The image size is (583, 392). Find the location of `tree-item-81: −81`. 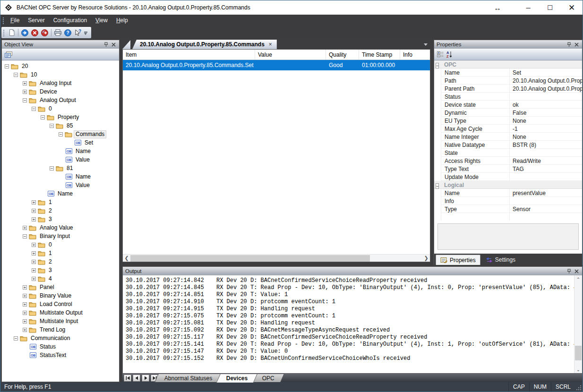

tree-item-81: −81 is located at coordinates (60, 168).